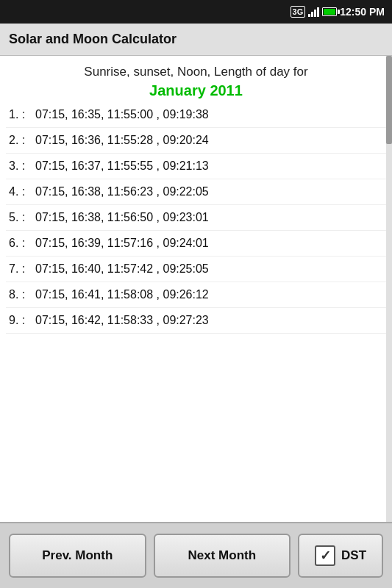 This screenshot has height=588, width=392. Describe the element at coordinates (209, 269) in the screenshot. I see `row-data-text: 07:15, 16:40, 11:57:42 , 09:25:05` at that location.